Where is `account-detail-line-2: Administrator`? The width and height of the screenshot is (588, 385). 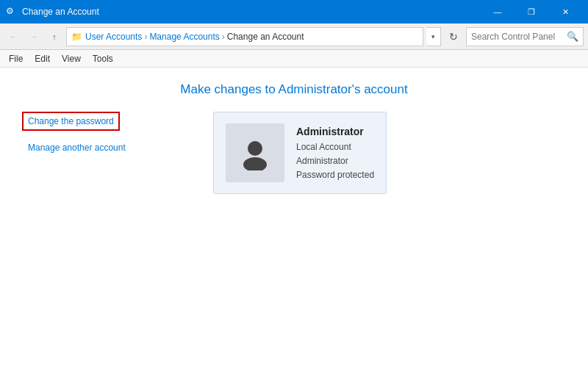
account-detail-line-2: Administrator is located at coordinates (335, 162).